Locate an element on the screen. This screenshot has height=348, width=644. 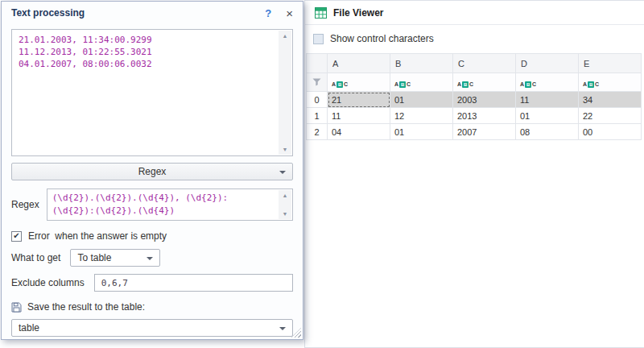
grid-column-header: A is located at coordinates (359, 64).